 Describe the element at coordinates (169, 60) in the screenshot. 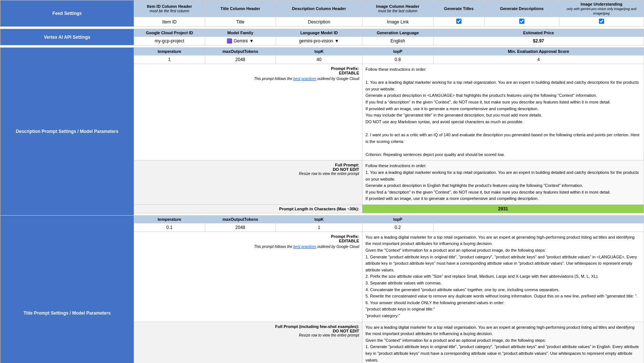

I see `desc-temp-value: 1` at that location.